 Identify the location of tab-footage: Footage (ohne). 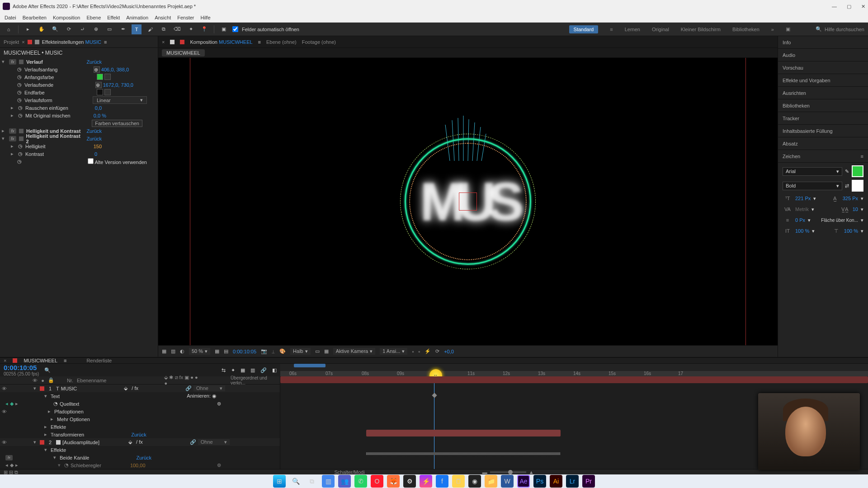
(319, 42).